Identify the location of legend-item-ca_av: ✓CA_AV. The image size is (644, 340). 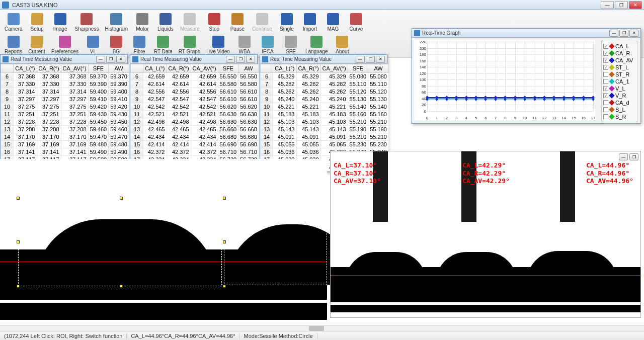
(619, 60).